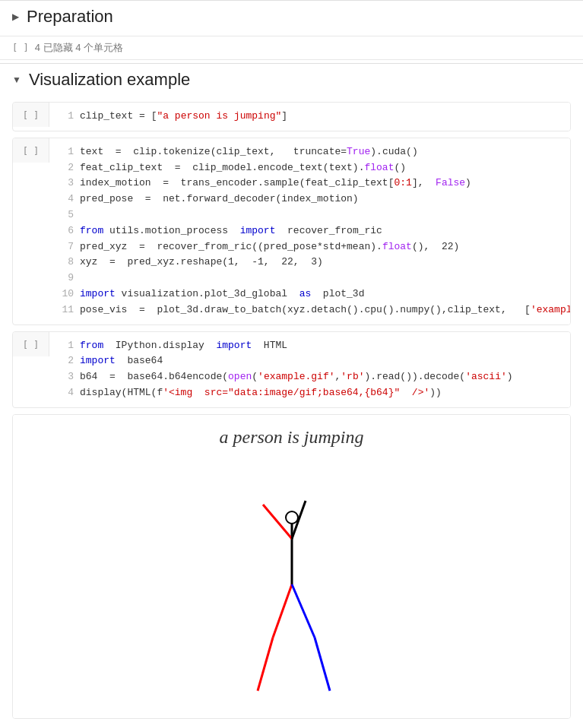 The image size is (583, 728). I want to click on cell-3-indicator-text: [ ], so click(31, 345).